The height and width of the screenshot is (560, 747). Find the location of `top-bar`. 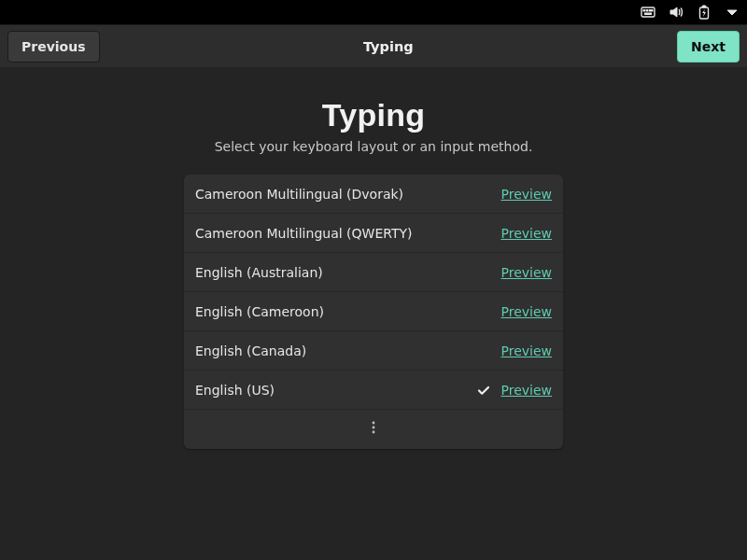

top-bar is located at coordinates (374, 12).